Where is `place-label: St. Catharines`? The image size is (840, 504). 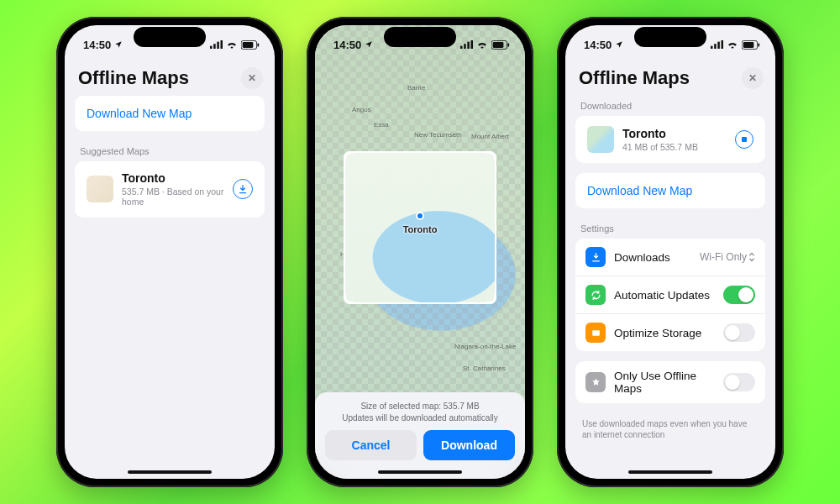
place-label: St. Catharines is located at coordinates (484, 368).